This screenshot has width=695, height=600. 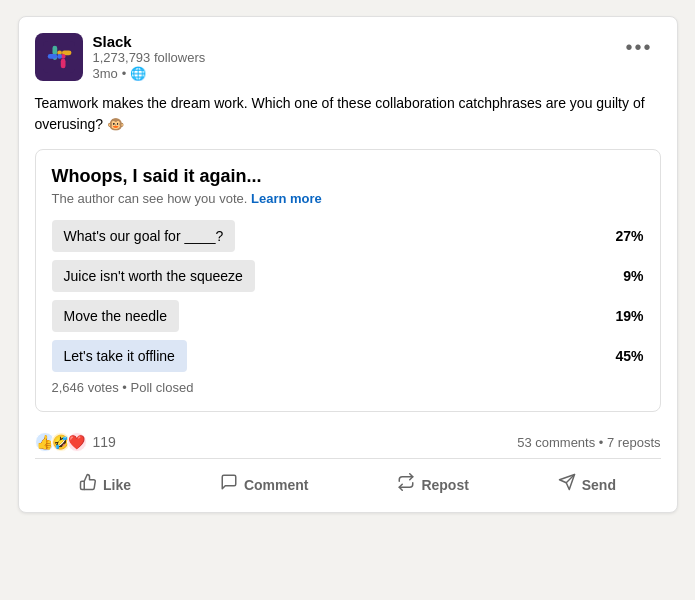 What do you see at coordinates (88, 484) in the screenshot?
I see `like-icon` at bounding box center [88, 484].